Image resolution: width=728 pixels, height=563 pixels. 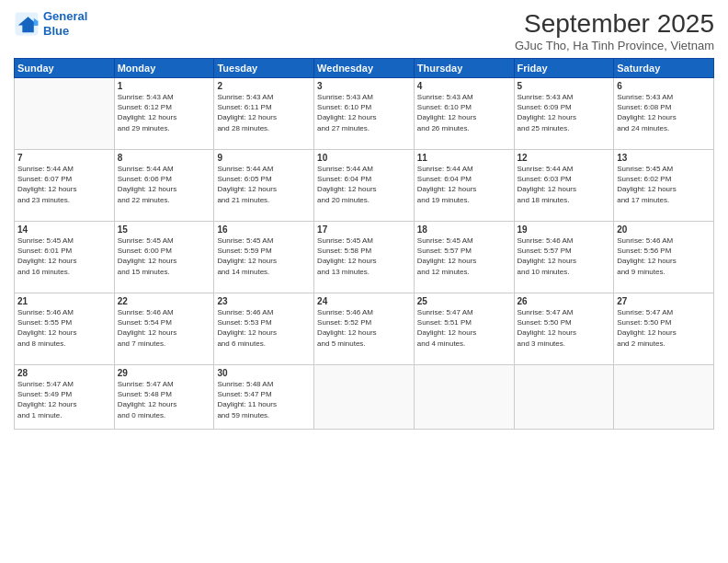 I want to click on day-info: Sunrise: 5:43 AM Sunset: 6:08 PM Dayligh…, so click(x=664, y=112).